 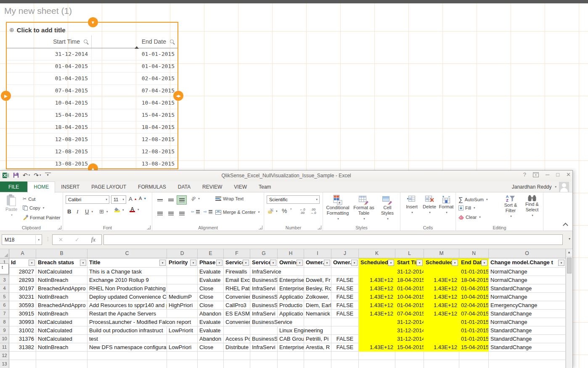 What do you see at coordinates (23, 331) in the screenshot?
I see `cell-A9: 31002` at bounding box center [23, 331].